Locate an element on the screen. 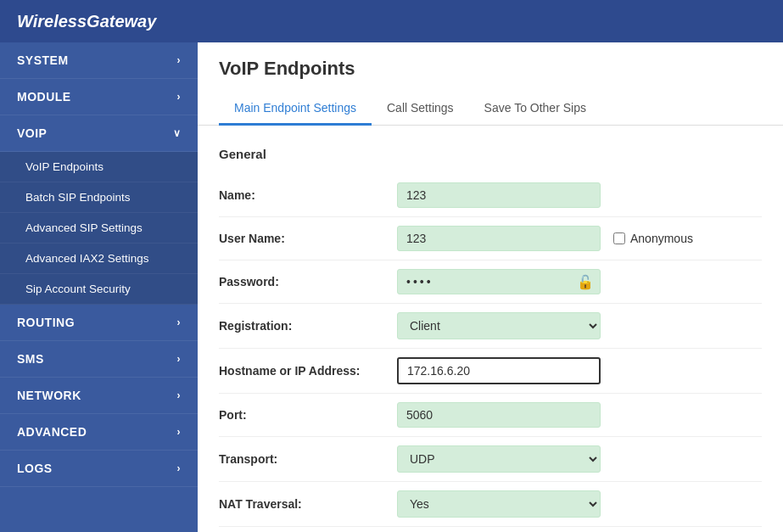 This screenshot has height=532, width=783. field-label-name: Name: is located at coordinates (308, 195).